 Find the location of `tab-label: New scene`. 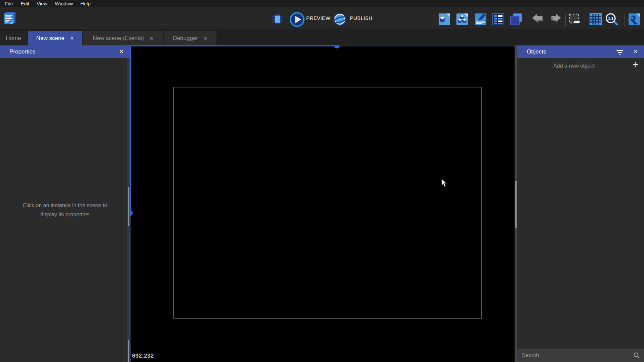

tab-label: New scene is located at coordinates (50, 38).